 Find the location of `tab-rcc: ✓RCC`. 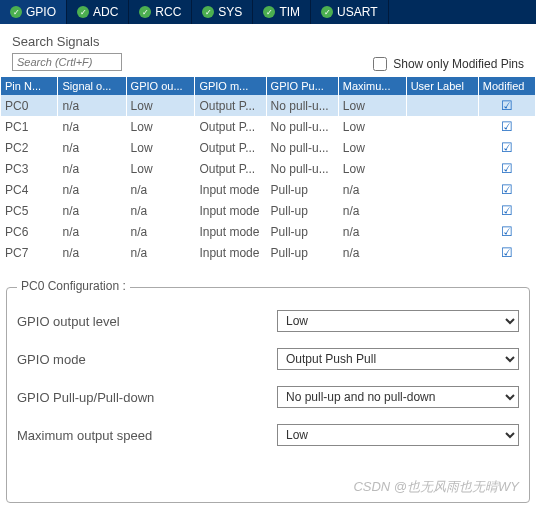

tab-rcc: ✓RCC is located at coordinates (160, 12).